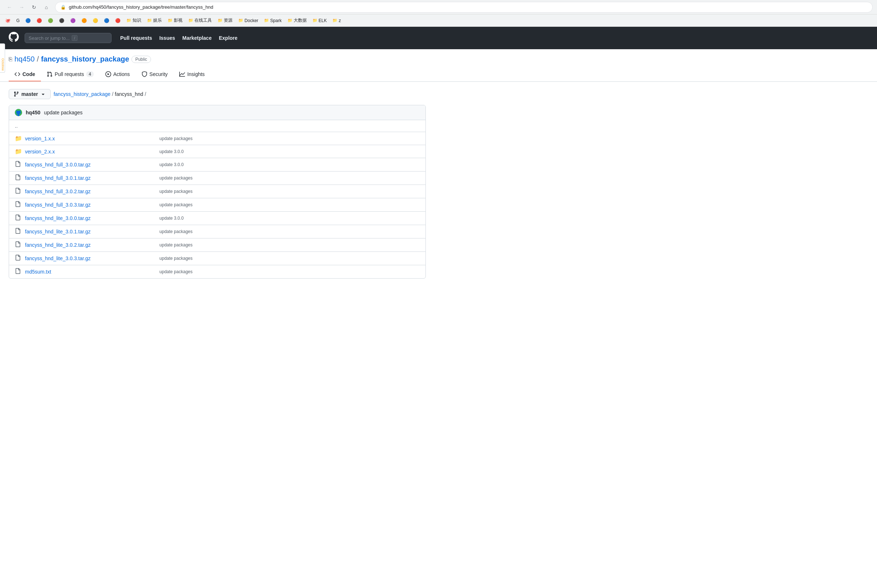 The height and width of the screenshot is (588, 877). Describe the element at coordinates (90, 218) in the screenshot. I see `file-name-6: fancyss_hnd_lite_3.0.0.tar.gz` at that location.